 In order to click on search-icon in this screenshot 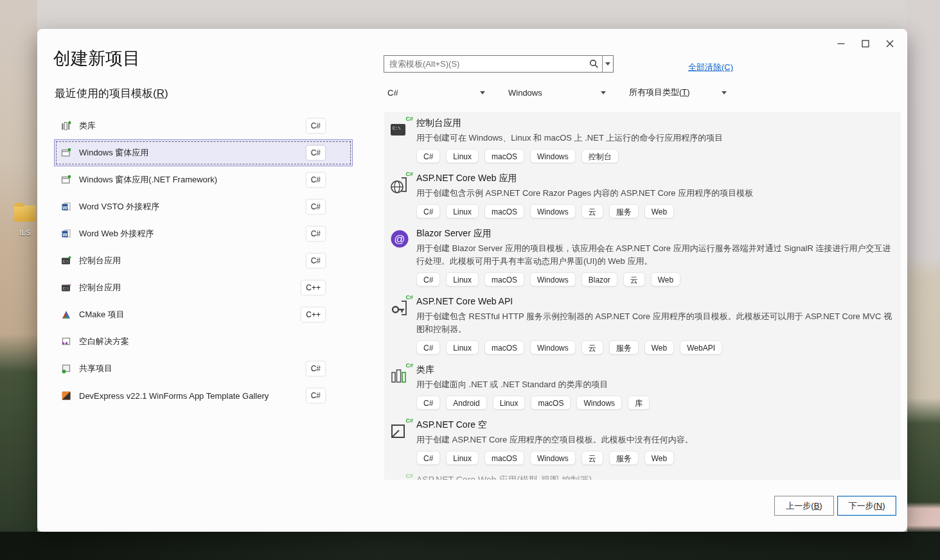, I will do `click(594, 64)`.